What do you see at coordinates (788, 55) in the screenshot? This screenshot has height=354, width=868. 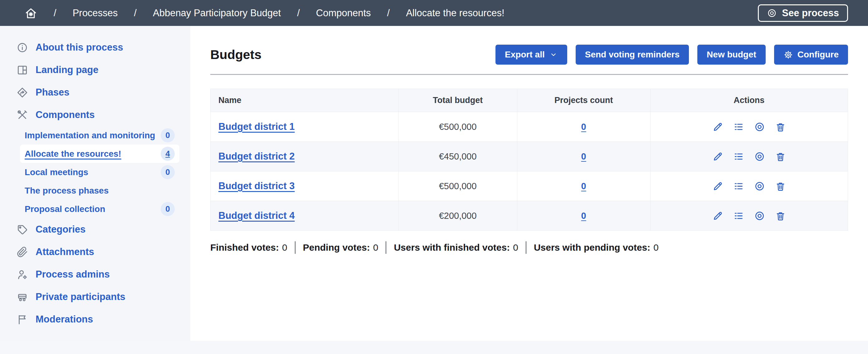 I see `gear-icon` at bounding box center [788, 55].